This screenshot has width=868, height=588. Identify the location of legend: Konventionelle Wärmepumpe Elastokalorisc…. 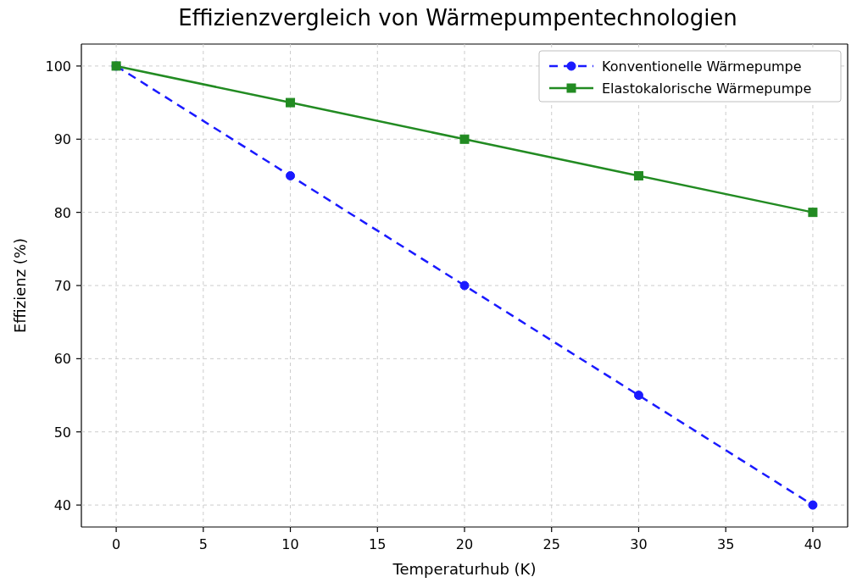
(690, 76).